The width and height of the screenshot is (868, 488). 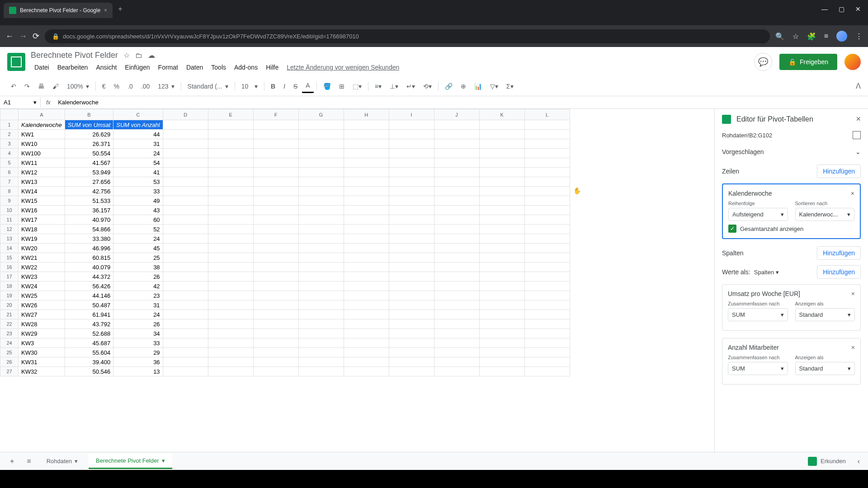 What do you see at coordinates (357, 86) in the screenshot?
I see `merge-button: ⬚▾` at bounding box center [357, 86].